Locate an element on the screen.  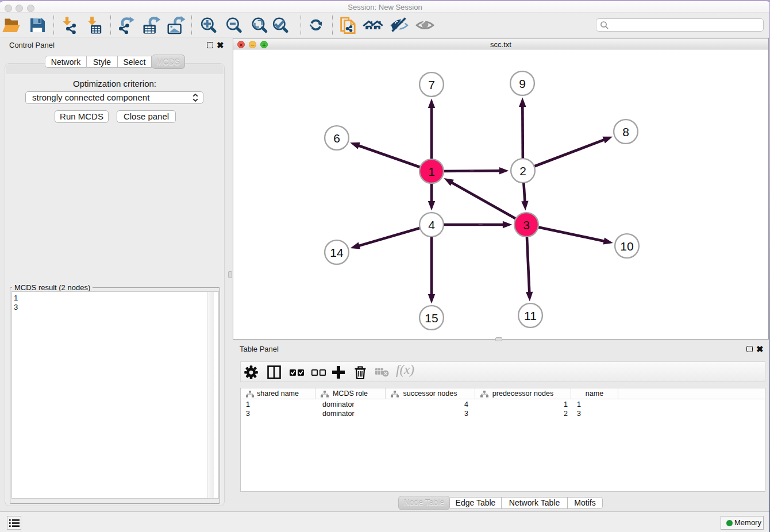
svg-text: 7 is located at coordinates (432, 85).